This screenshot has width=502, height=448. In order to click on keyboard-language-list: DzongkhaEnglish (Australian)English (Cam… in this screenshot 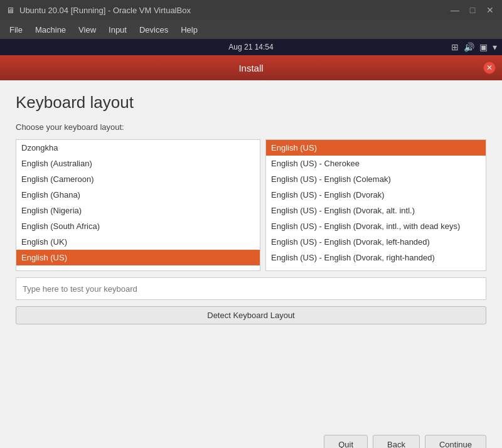, I will do `click(138, 205)`.